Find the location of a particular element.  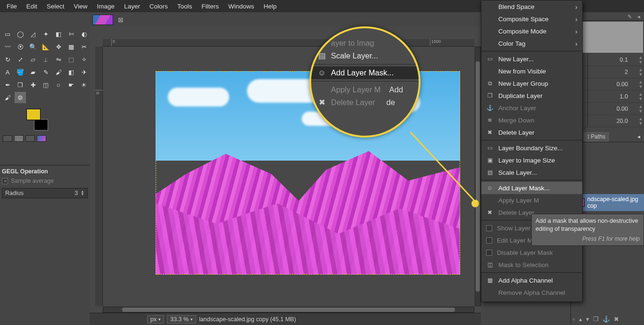

tool-blend: ▰ is located at coordinates (33, 72).